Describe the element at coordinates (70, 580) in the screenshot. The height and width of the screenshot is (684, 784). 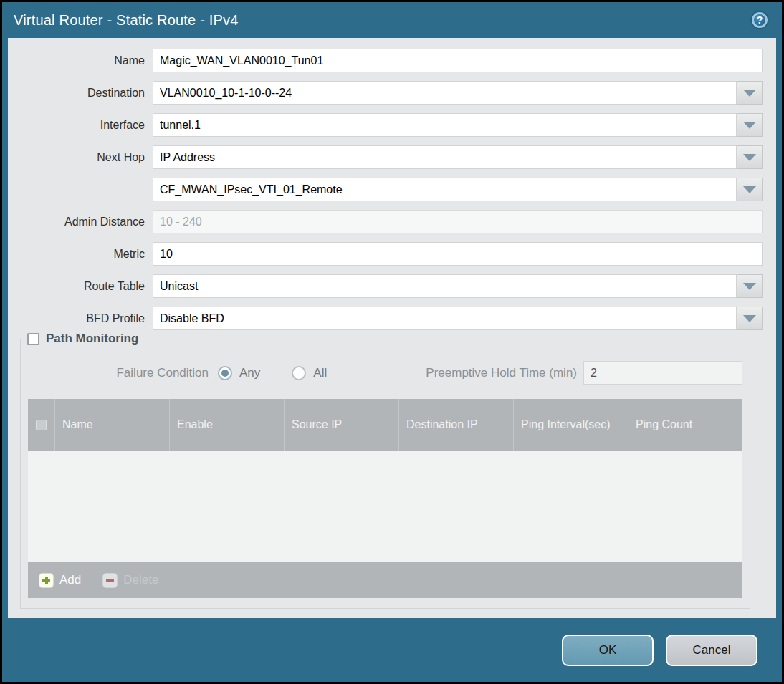
I see `add-button-label: Add` at that location.